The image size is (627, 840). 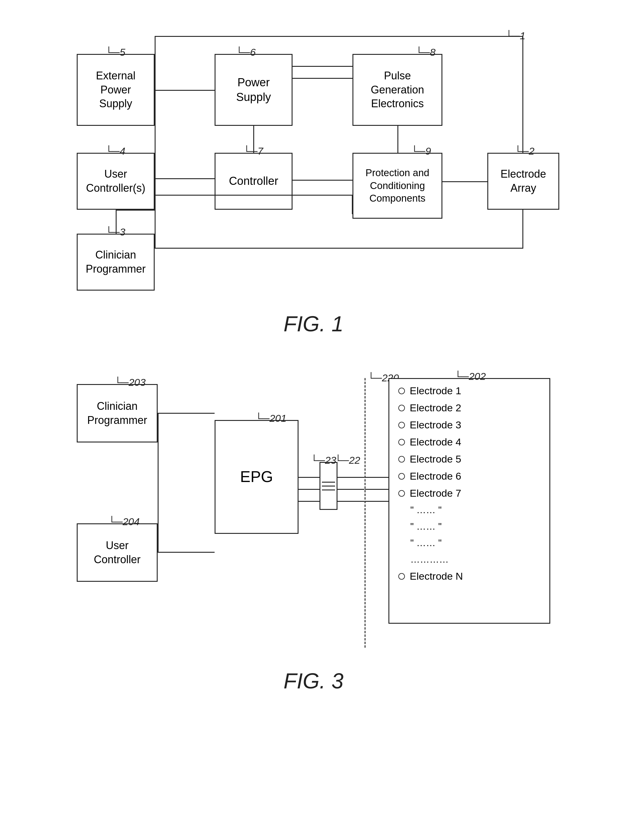 I want to click on ellipsis-2-label: " …… ", so click(x=426, y=527).